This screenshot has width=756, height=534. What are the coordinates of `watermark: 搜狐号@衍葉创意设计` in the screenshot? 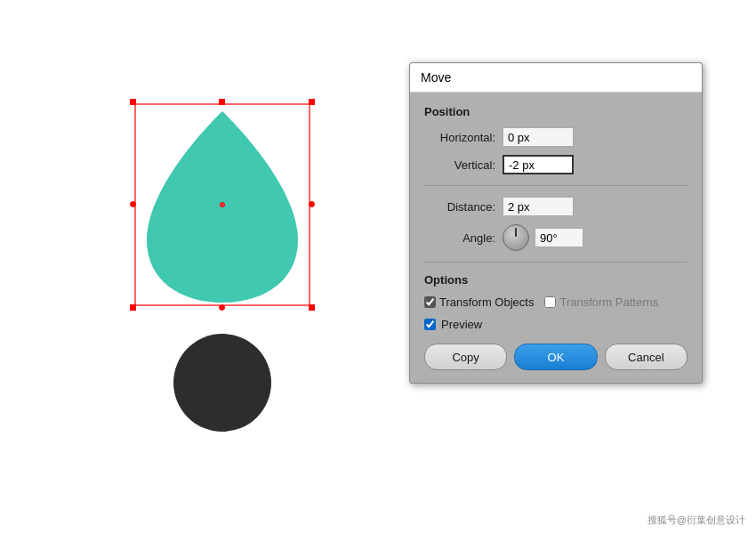 It's located at (696, 520).